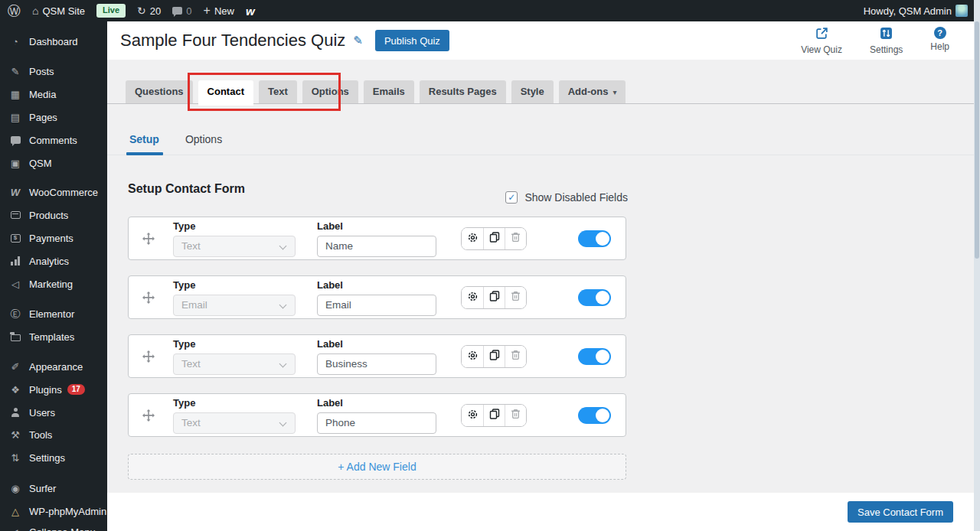 Image resolution: width=980 pixels, height=531 pixels. I want to click on sidebar-item-appearance: ✐Appearance, so click(54, 366).